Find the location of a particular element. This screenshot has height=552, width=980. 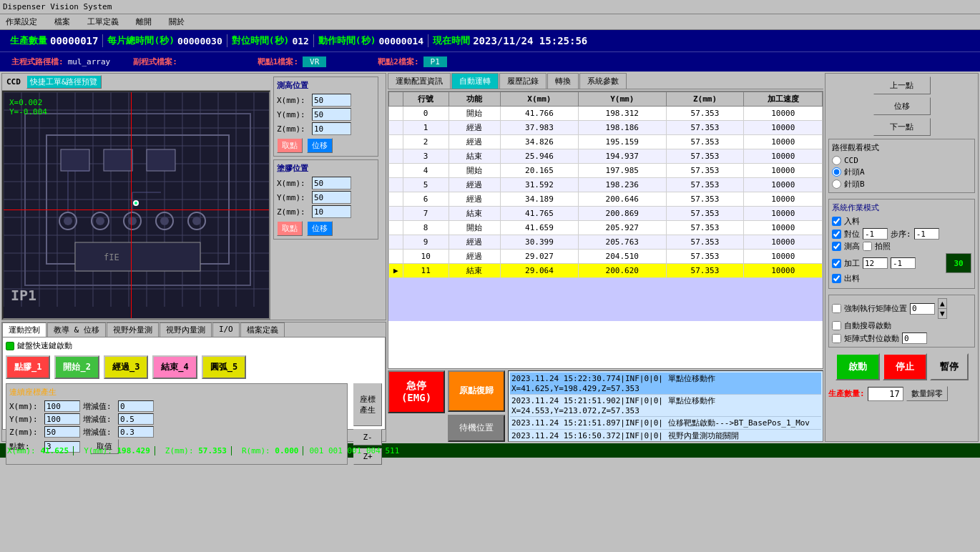

cb-auto-search is located at coordinates (837, 326).